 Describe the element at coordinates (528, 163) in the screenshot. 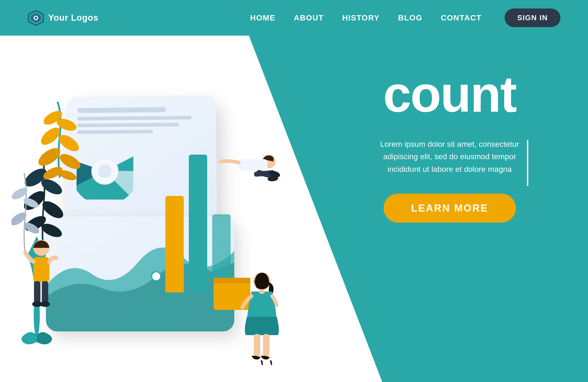

I see `hero-divider` at that location.